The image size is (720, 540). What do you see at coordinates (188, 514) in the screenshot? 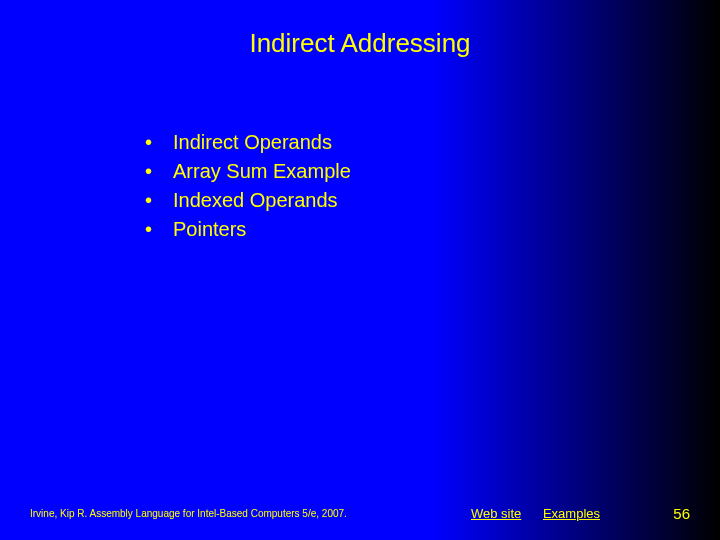
I see `footer-credit: Irvine, Kip R. Assembly Language for Int…` at bounding box center [188, 514].